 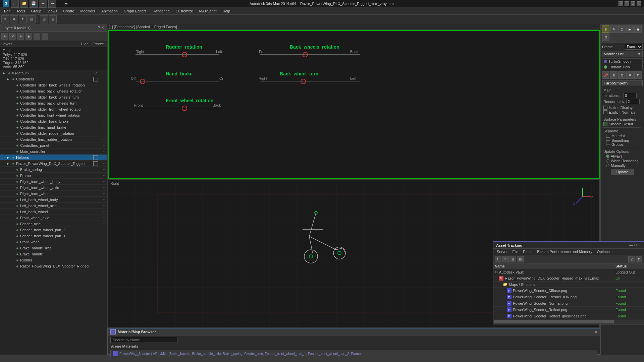 I want to click on layer-item: ▶◈Brake_handle······, so click(x=54, y=254).